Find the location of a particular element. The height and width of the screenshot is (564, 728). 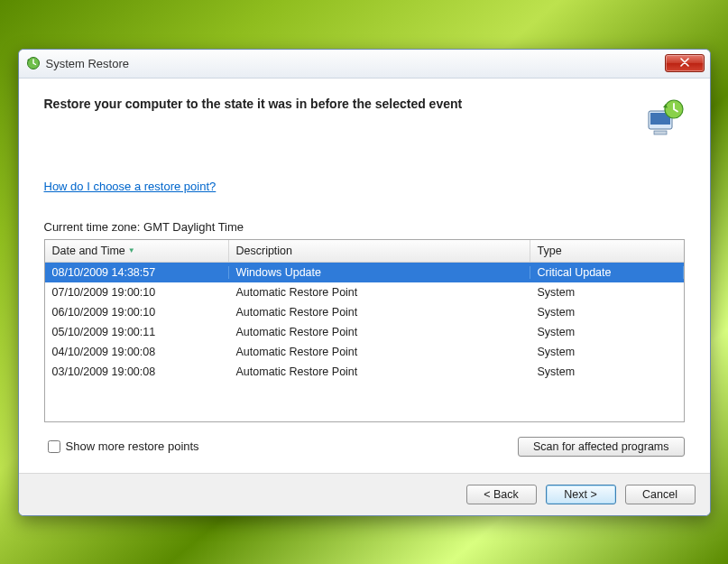

table-row: 08/10/2009 14:38:57Windows UpdateCritica… is located at coordinates (364, 273).